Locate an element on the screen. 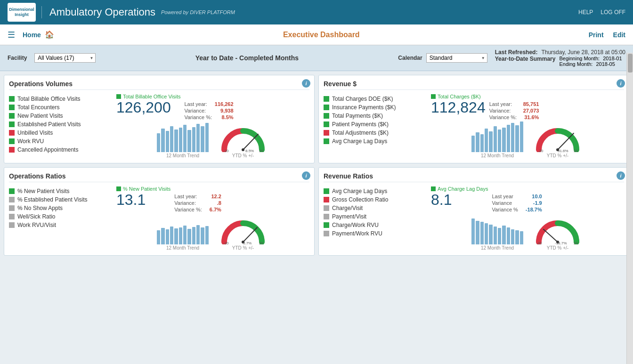 The height and width of the screenshot is (364, 633). rev-legend-2: Total Payments ($K) is located at coordinates (375, 116).